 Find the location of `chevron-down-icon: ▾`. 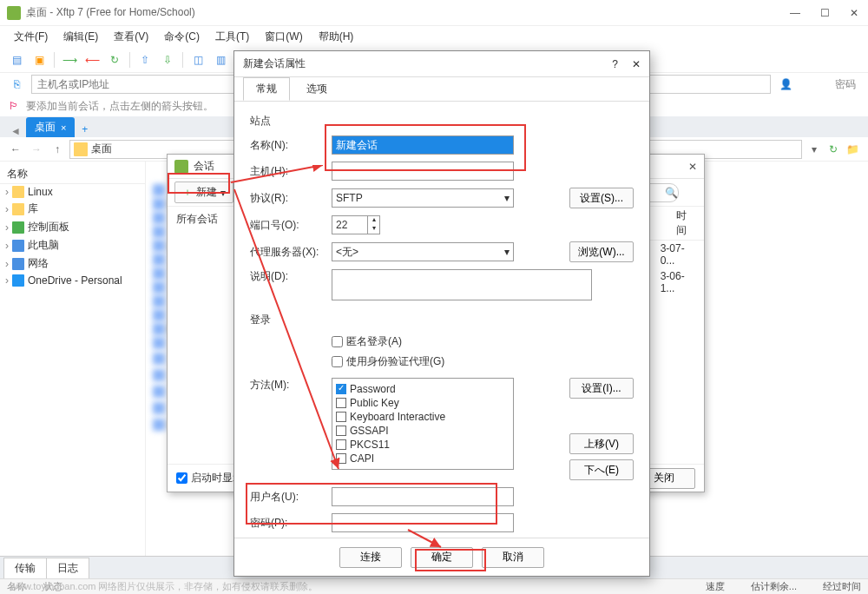

chevron-down-icon: ▾ is located at coordinates (507, 198).